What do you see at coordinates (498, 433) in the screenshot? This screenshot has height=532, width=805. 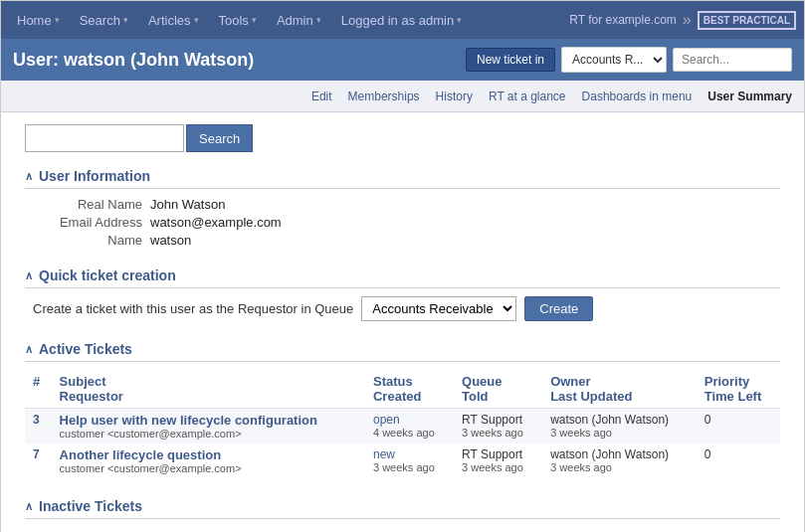 I see `ticket-told-3: 3 weeks ago` at bounding box center [498, 433].